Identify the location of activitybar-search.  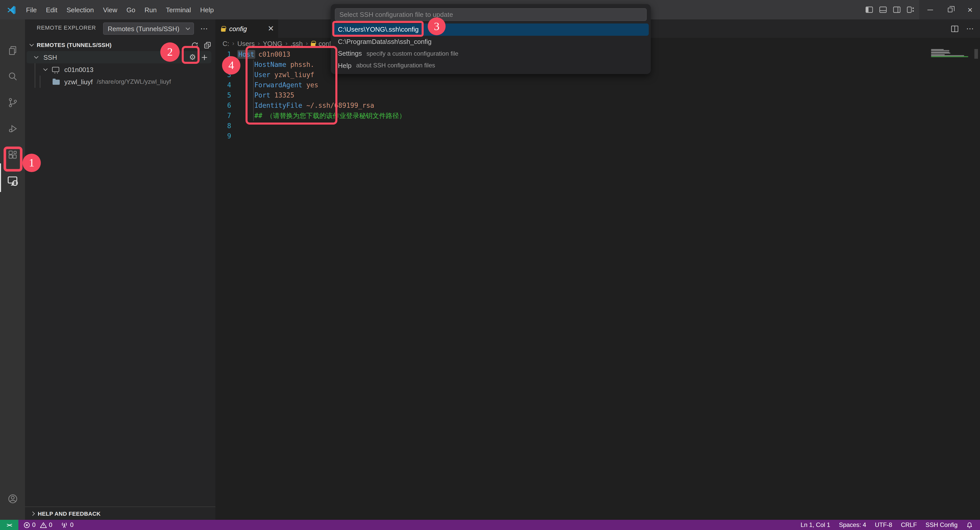
(13, 77).